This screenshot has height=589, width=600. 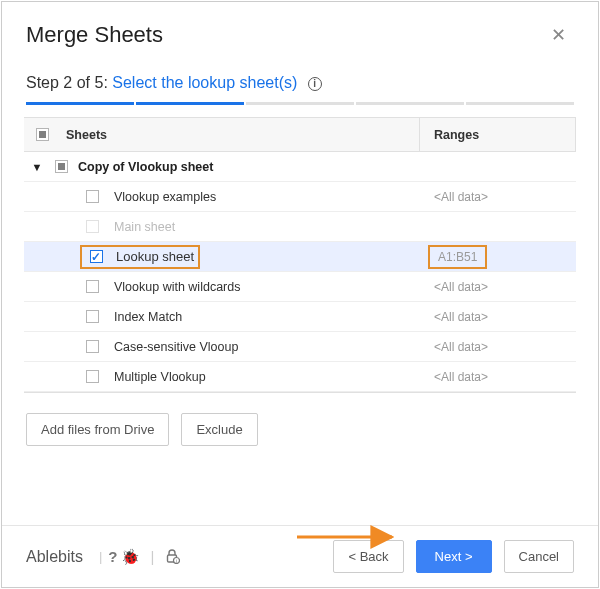 I want to click on info-icon: i, so click(x=315, y=84).